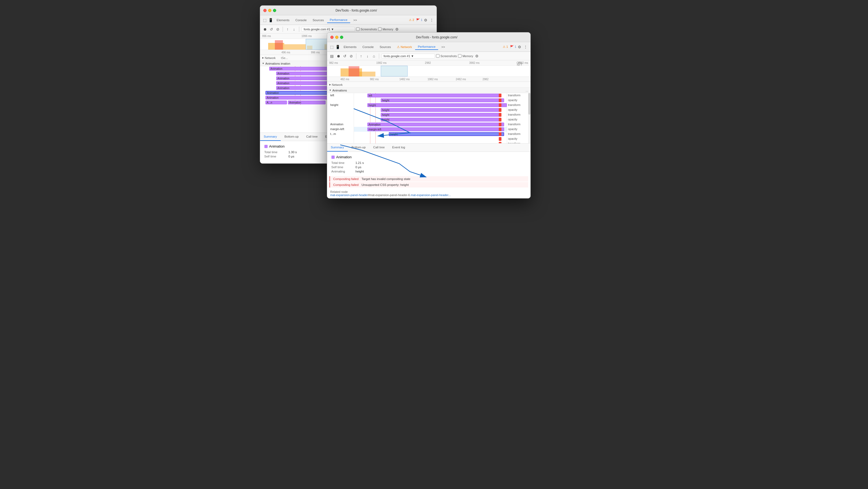 The image size is (868, 489). Describe the element at coordinates (436, 129) in the screenshot. I see `bar-margin-left: margin-left` at that location.